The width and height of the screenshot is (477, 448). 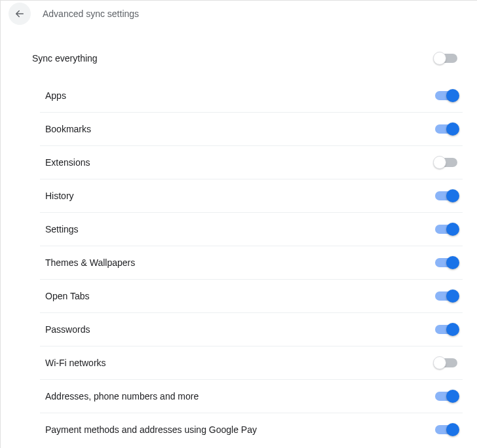 I want to click on sync-item-passwords: Passwords, so click(x=252, y=330).